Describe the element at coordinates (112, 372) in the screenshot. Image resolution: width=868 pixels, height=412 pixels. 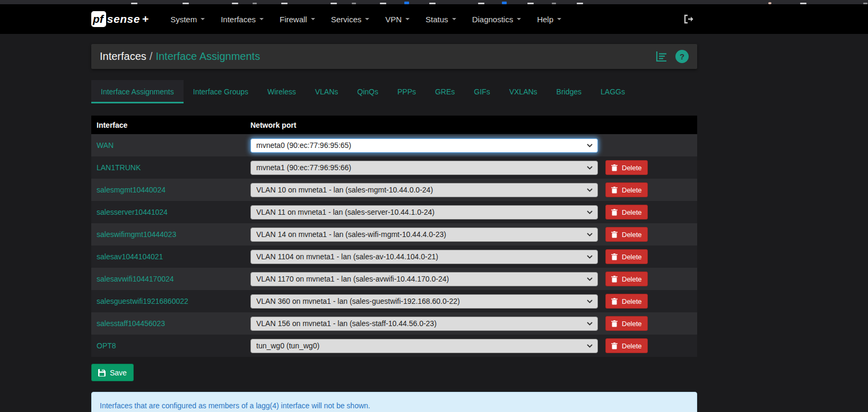
I see `save-button: Save` at that location.